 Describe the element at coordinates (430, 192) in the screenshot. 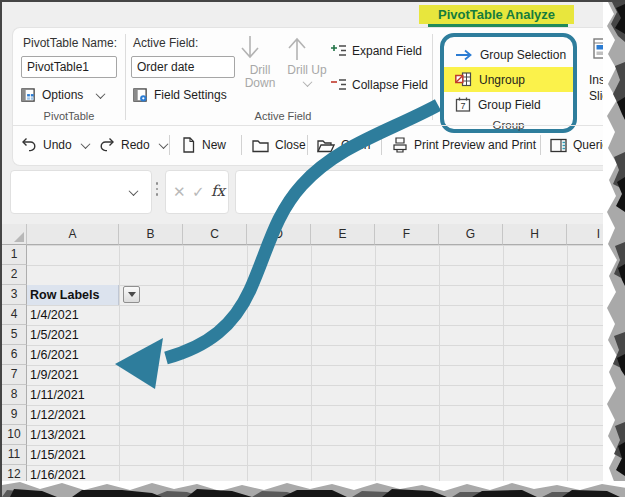

I see `formula-bar` at that location.